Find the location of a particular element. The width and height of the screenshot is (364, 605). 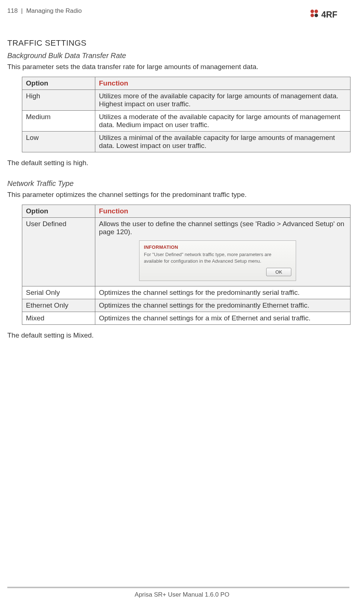

cell-option: High is located at coordinates (59, 100).